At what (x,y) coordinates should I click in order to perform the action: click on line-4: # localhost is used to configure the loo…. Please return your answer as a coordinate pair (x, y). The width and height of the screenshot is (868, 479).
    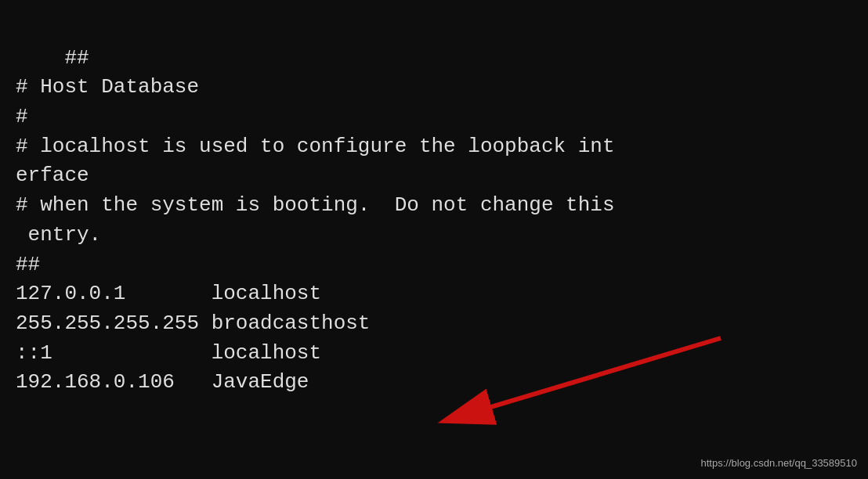
    Looking at the image, I should click on (315, 161).